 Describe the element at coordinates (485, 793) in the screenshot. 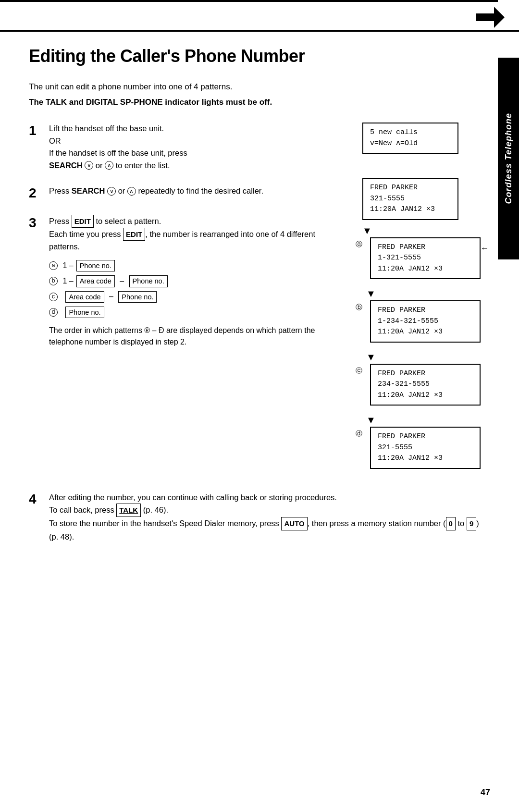

I see `page-number: 47` at that location.